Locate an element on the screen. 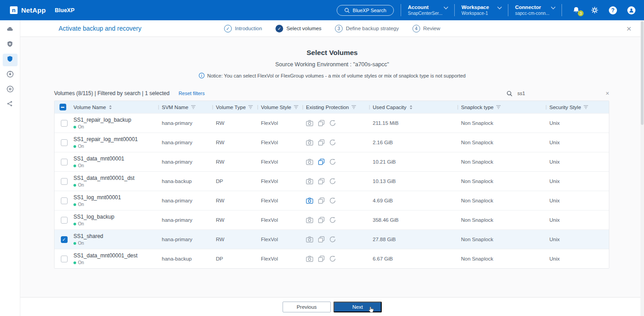 This screenshot has height=316, width=644. account-menu: Account SnapCenterSer... is located at coordinates (428, 10).